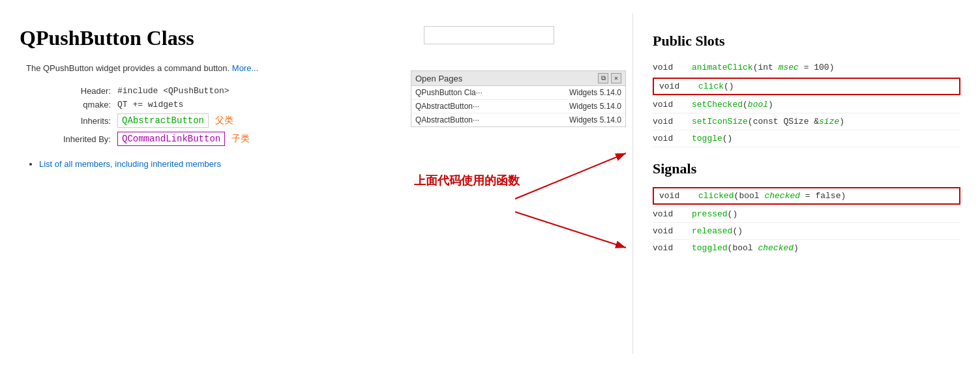  What do you see at coordinates (82, 91) in the screenshot?
I see `header-label: Header:` at bounding box center [82, 91].